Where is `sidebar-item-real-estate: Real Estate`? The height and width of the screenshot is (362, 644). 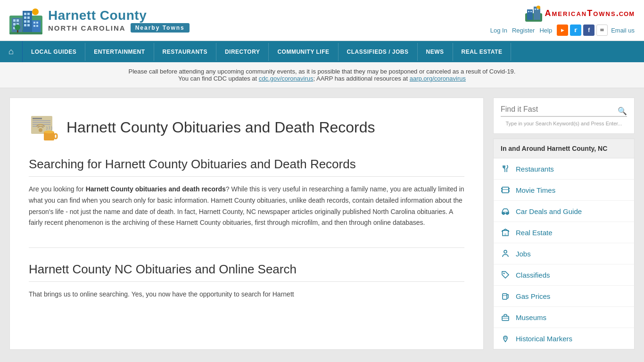
sidebar-item-real-estate: Real Estate is located at coordinates (564, 233).